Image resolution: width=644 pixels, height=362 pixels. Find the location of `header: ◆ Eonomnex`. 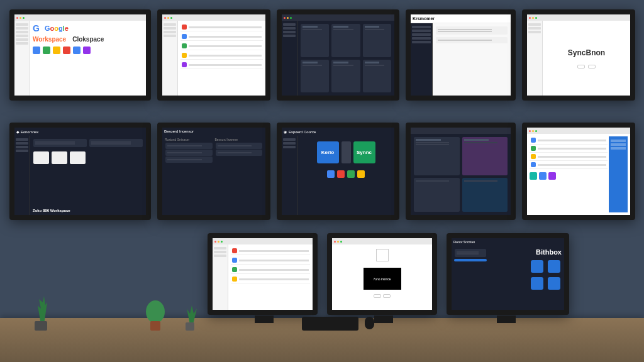

header: ◆ Eonomnex is located at coordinates (80, 132).